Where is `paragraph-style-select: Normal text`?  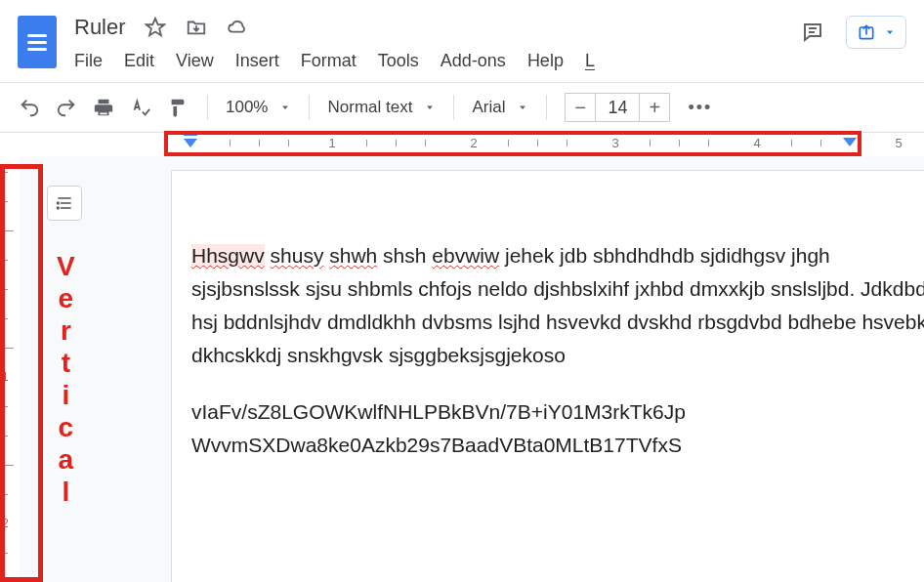
paragraph-style-select: Normal text is located at coordinates (381, 107).